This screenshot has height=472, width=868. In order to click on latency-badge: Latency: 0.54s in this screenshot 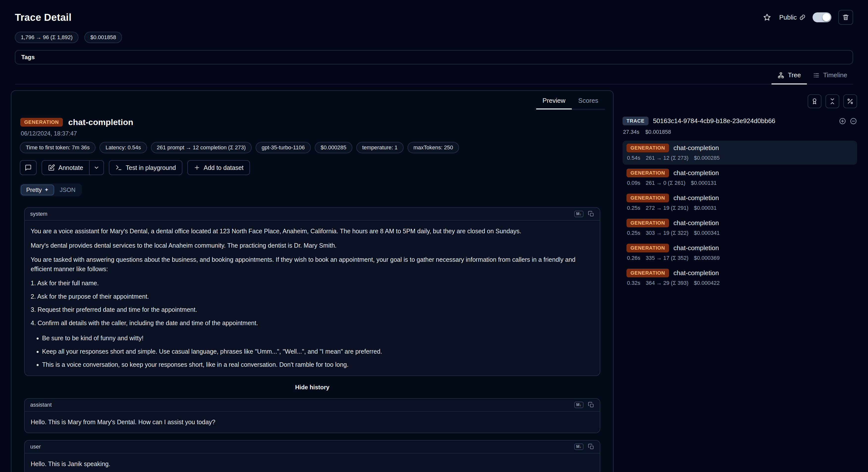, I will do `click(123, 148)`.